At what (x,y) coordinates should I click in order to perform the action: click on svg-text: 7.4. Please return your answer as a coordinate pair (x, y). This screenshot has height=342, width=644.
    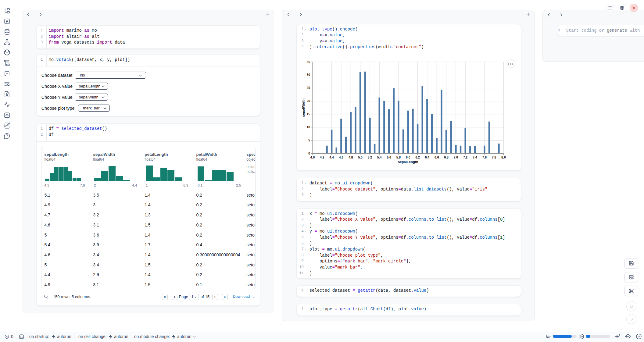
    Looking at the image, I should click on (475, 157).